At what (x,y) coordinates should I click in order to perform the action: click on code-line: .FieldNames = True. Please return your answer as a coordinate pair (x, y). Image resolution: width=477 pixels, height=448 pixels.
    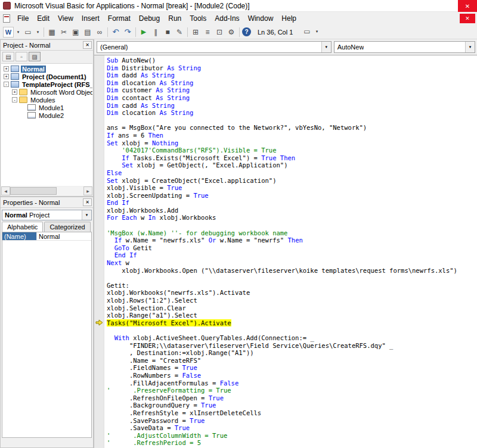
    Looking at the image, I should click on (292, 368).